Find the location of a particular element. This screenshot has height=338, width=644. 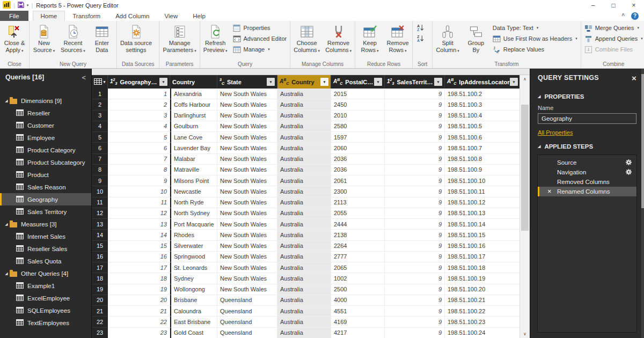

cell-country: Gold Coast is located at coordinates (194, 333).